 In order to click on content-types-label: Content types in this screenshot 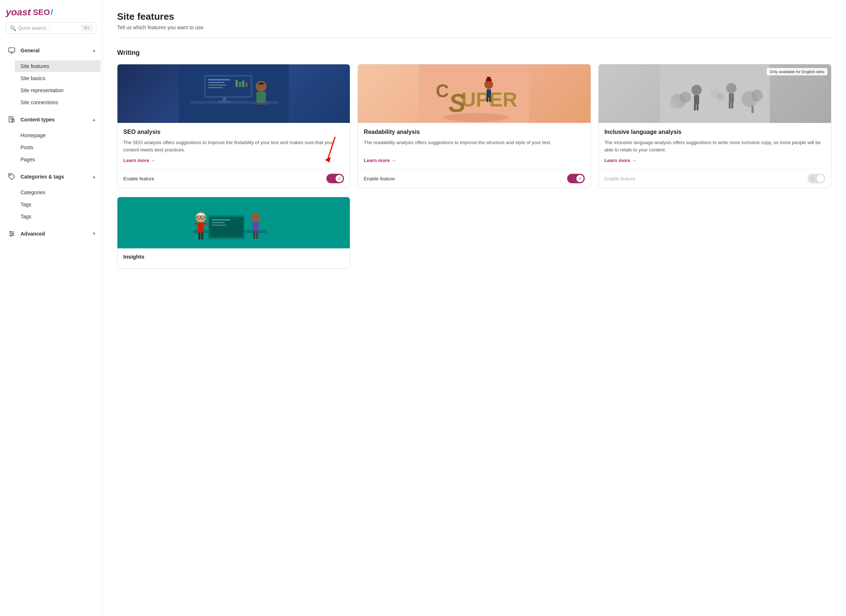, I will do `click(56, 120)`.